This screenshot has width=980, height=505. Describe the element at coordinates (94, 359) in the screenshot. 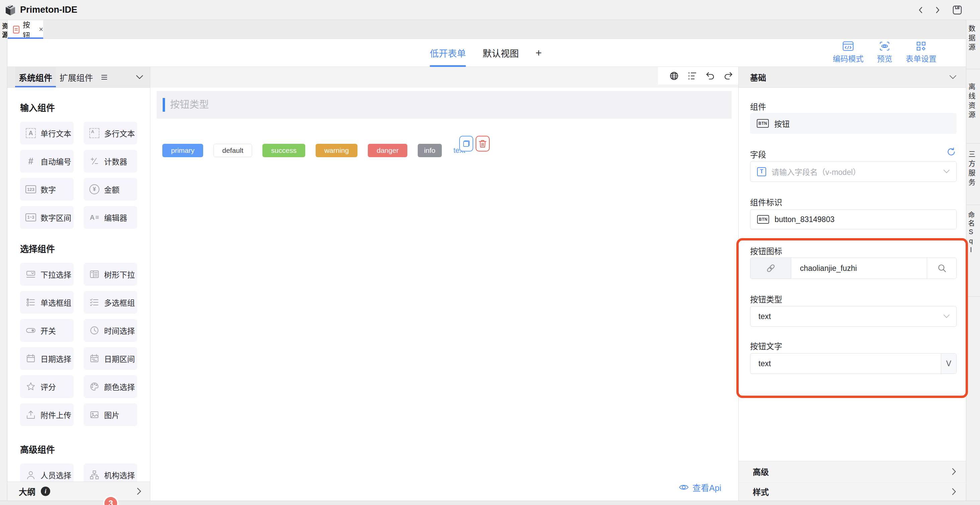

I see `date-range-icon` at that location.